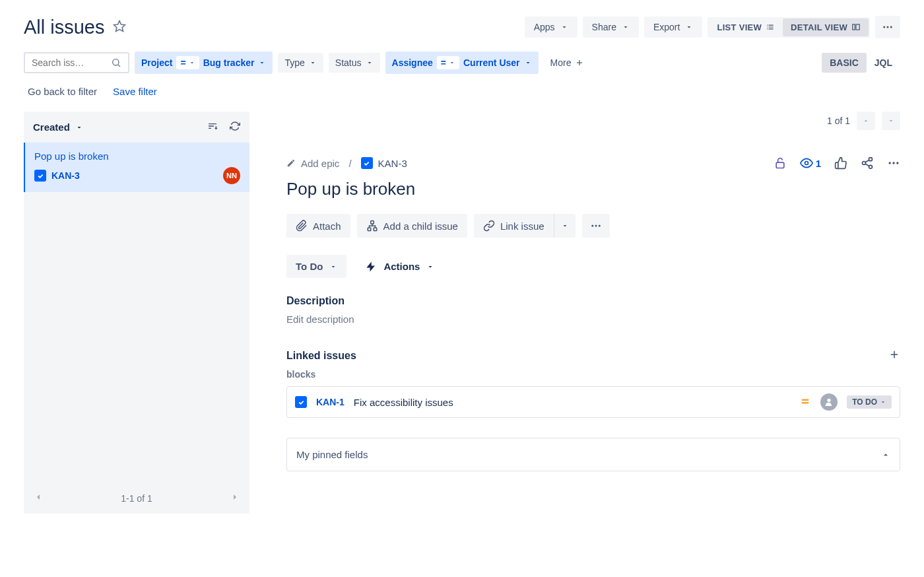 This screenshot has height=577, width=924. What do you see at coordinates (412, 226) in the screenshot?
I see `add-child-button: Add a child issue` at bounding box center [412, 226].